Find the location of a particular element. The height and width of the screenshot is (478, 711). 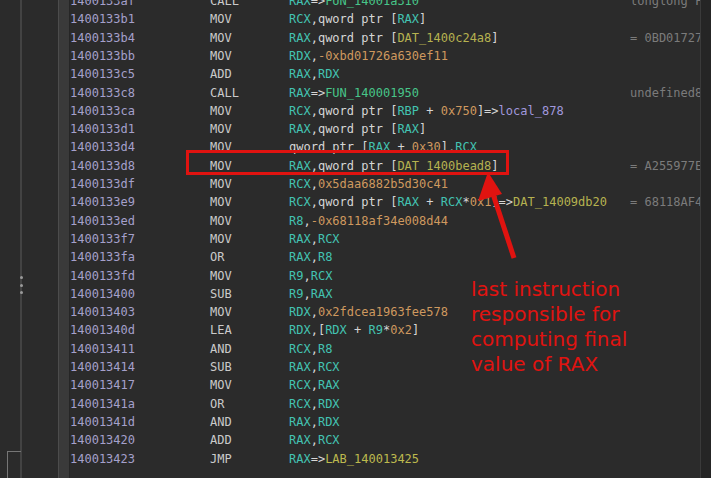

asm-row: 140013423JMPRAX=>LAB_140013425 is located at coordinates (356, 459).